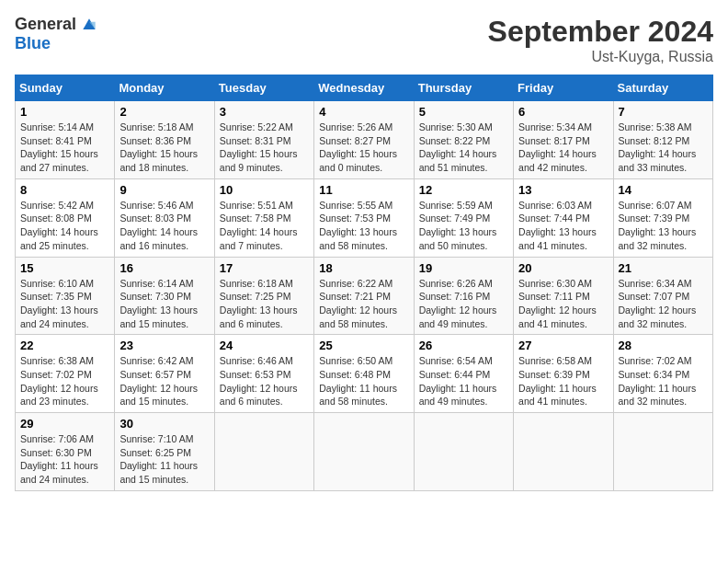 The width and height of the screenshot is (728, 563). Describe the element at coordinates (164, 304) in the screenshot. I see `day-info: Sunrise: 6:14 AMSunset: 7:30 PMDaylight:…` at that location.